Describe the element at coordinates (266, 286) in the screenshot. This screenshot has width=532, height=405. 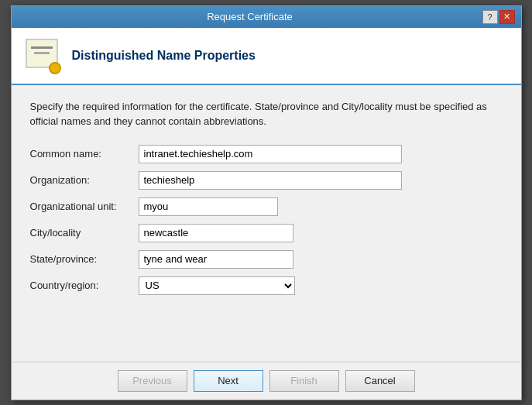
I see `form-row-country: Country/region: US GB CA AU` at that location.